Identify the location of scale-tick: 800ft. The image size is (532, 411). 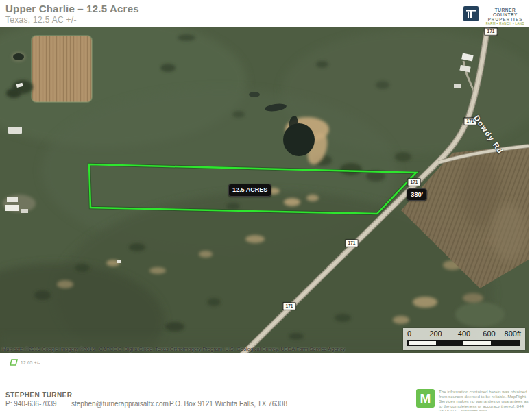
(513, 334).